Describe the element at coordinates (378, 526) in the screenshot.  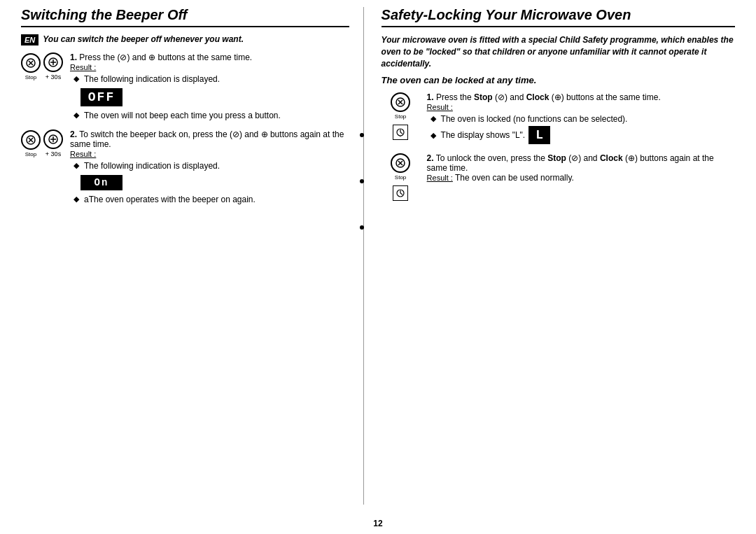
I see `page-footer: 12` at that location.